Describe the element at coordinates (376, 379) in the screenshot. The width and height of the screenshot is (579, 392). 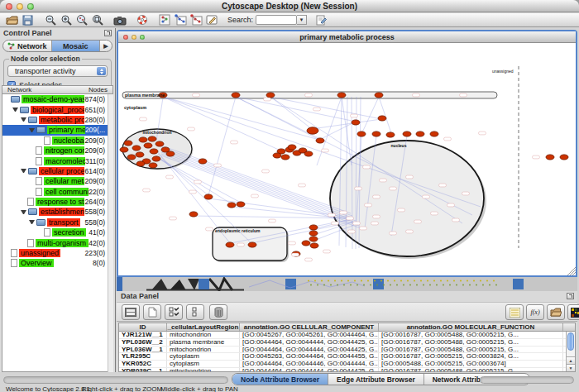
I see `tab-edge-attribute-browser: Edge Attribute Browser` at that location.